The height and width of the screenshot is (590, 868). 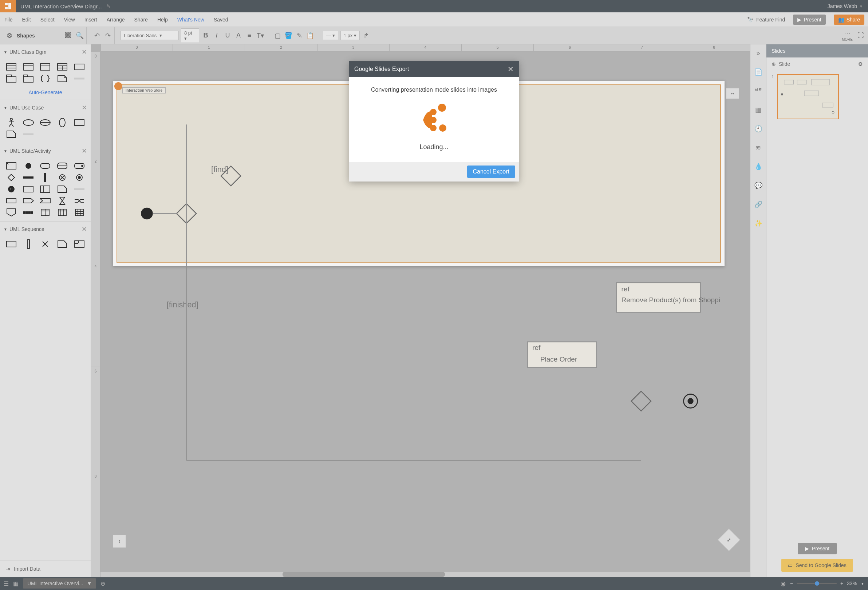 I want to click on loading-text: Loading..., so click(x=434, y=147).